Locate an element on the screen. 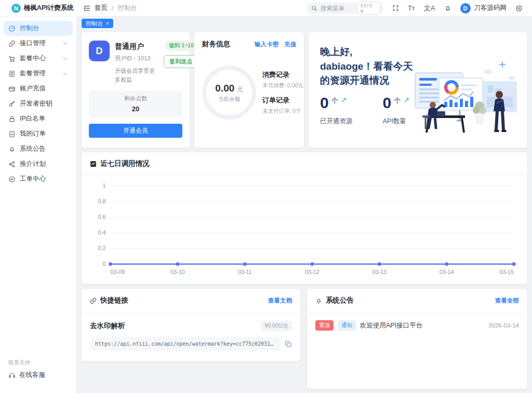 This screenshot has height=393, width=532. fullscreen-icon is located at coordinates (396, 8).